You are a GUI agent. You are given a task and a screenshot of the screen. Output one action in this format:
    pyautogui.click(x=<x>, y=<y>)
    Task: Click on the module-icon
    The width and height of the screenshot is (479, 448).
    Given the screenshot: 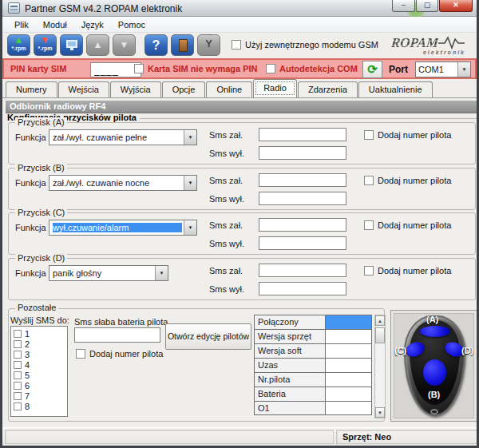 What is the action you would take?
    pyautogui.click(x=184, y=46)
    